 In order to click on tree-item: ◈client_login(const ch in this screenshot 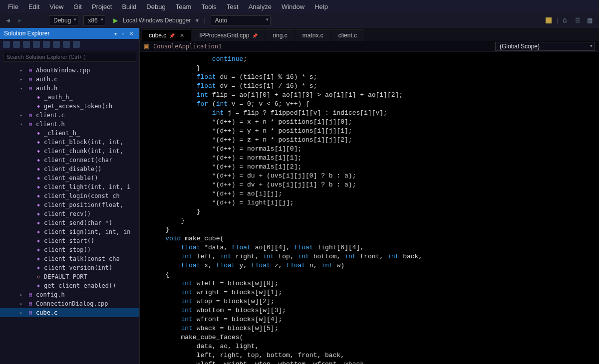, I will do `click(70, 196)`.